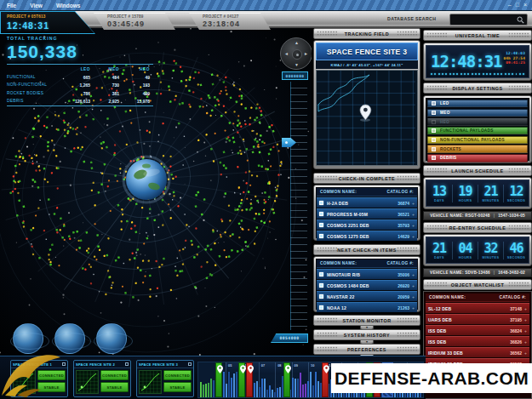 This screenshot has height=399, width=532. I want to click on display-setting-functional-payloads: FUNCTIONAL PAYLOADS, so click(478, 131).